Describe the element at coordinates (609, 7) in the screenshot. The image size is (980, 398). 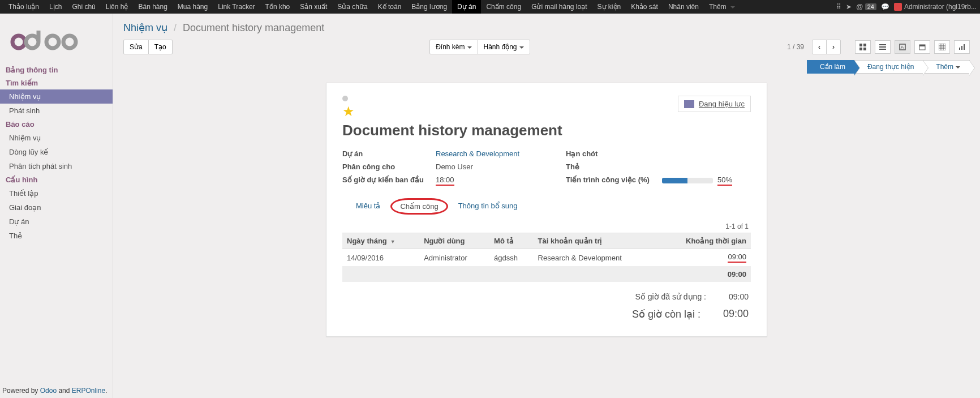
I see `topmenu-item: Sự kiện` at that location.